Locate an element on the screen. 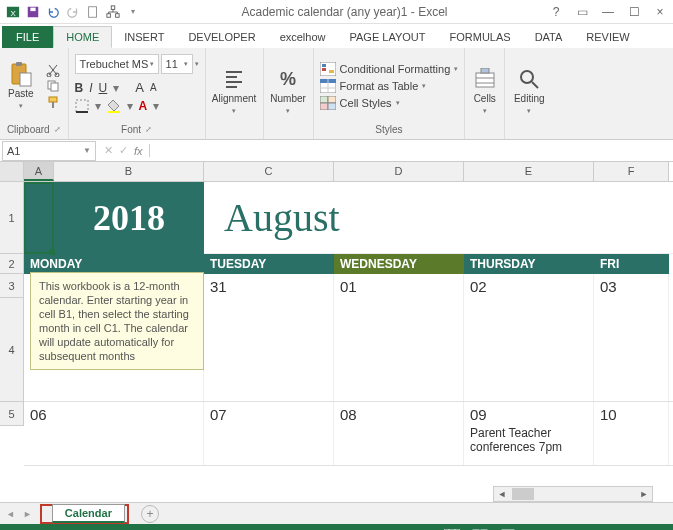 This screenshot has width=673, height=530. add-sheet-button: + is located at coordinates (150, 514).